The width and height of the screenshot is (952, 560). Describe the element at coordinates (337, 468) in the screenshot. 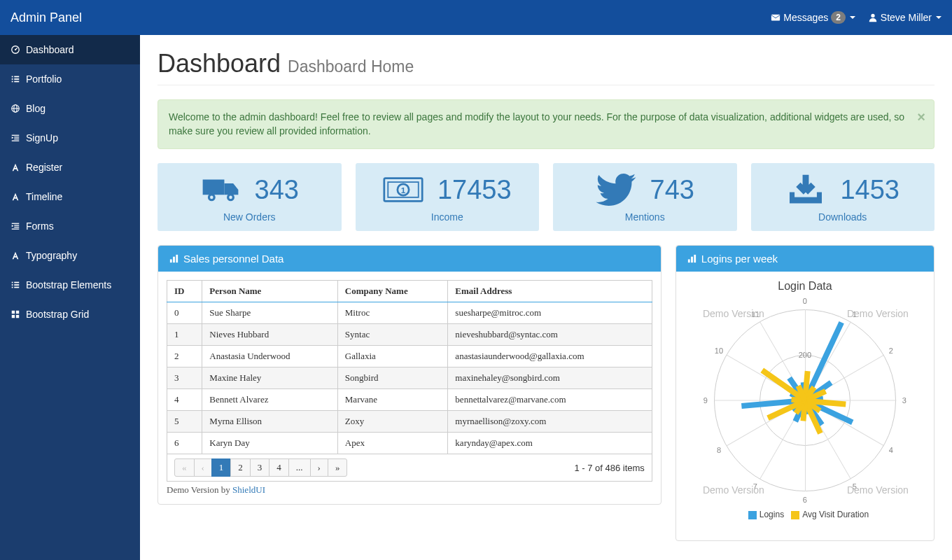

I see `pager-button: »` at that location.